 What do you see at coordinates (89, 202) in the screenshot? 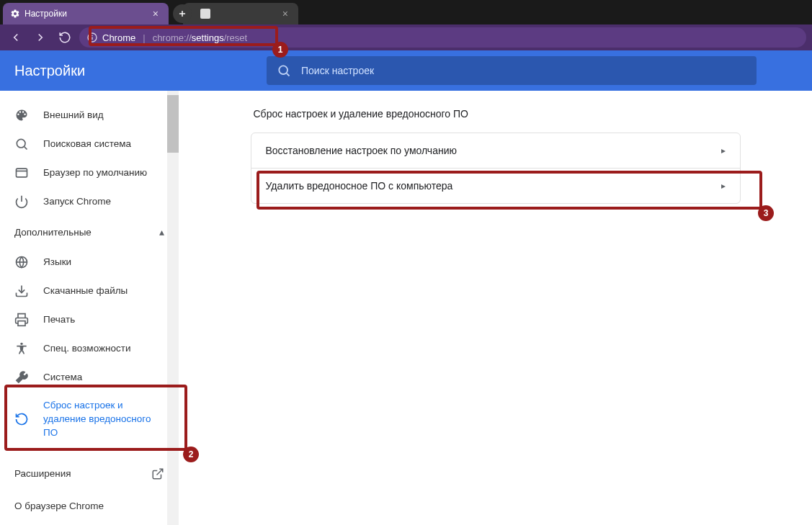
I see `sidebar-item-on-startup: Запуск Chrome` at bounding box center [89, 202].